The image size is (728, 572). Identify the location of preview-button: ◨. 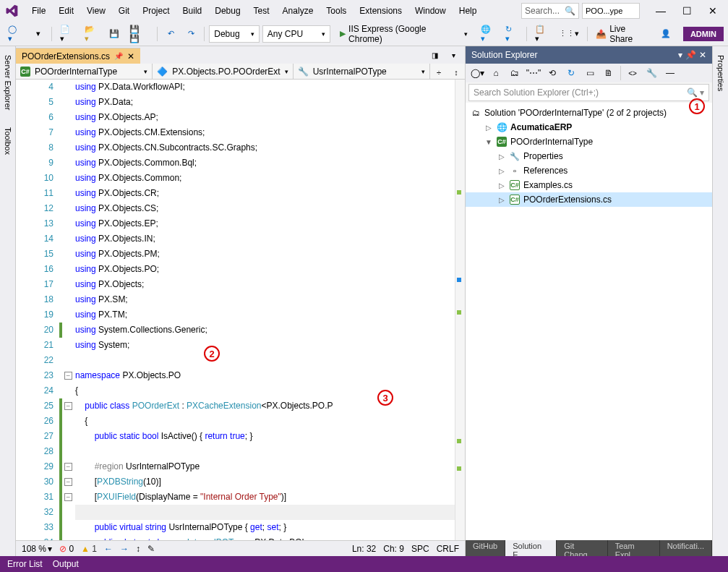
(434, 55).